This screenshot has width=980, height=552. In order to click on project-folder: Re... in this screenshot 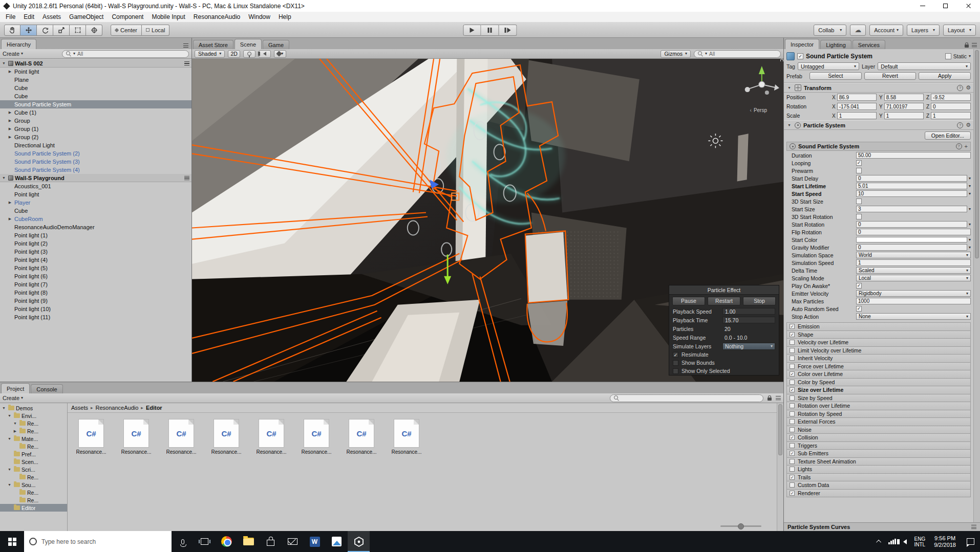, I will do `click(34, 477)`.